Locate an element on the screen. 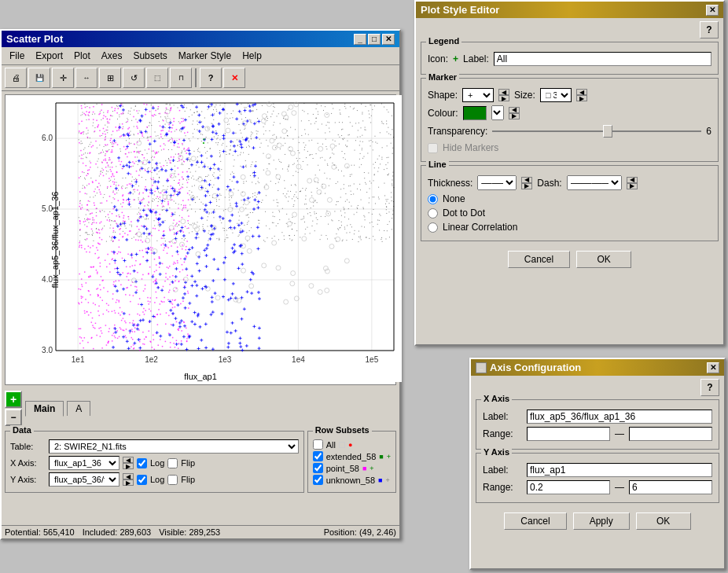 This screenshot has height=573, width=728. size-next: ▶ is located at coordinates (582, 98).